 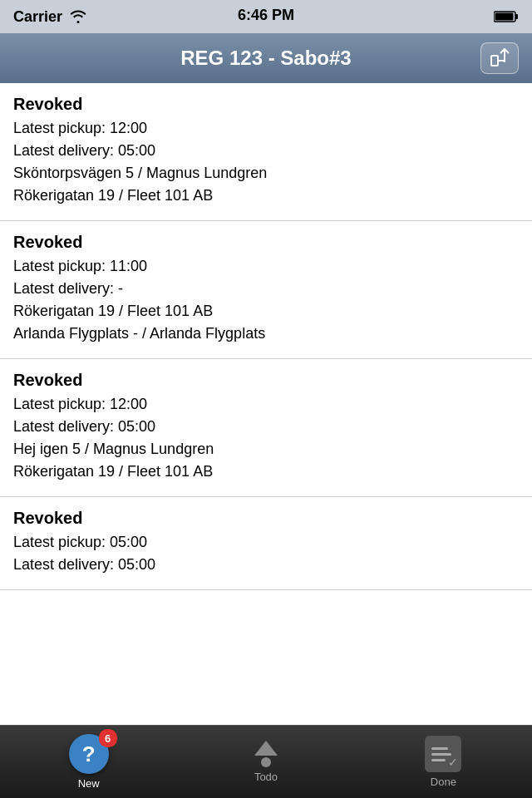 I want to click on item-from: Hej igen 5 / Magnus Lundgren, so click(x=266, y=449).